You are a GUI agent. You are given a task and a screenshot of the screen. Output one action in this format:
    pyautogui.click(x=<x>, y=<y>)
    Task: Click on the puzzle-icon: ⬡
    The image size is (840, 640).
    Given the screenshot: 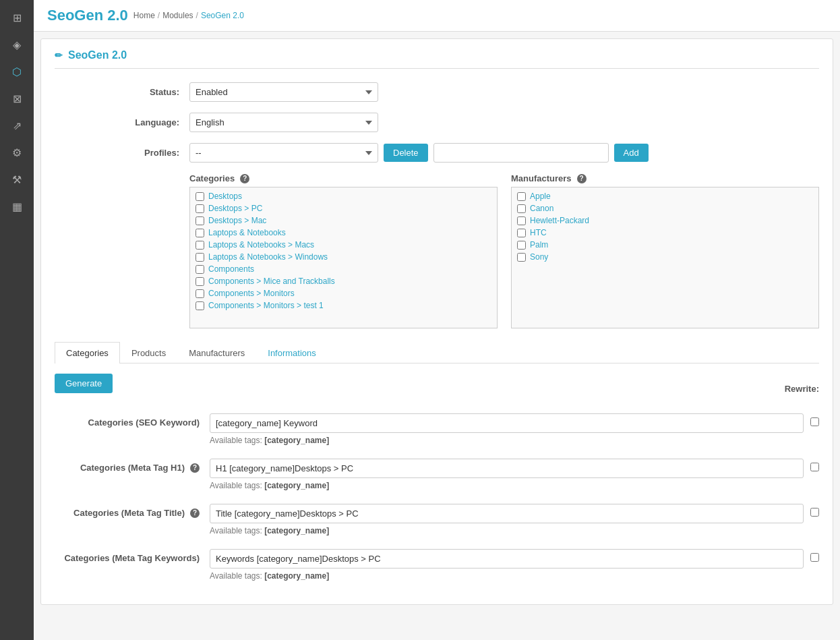 What is the action you would take?
    pyautogui.click(x=17, y=71)
    